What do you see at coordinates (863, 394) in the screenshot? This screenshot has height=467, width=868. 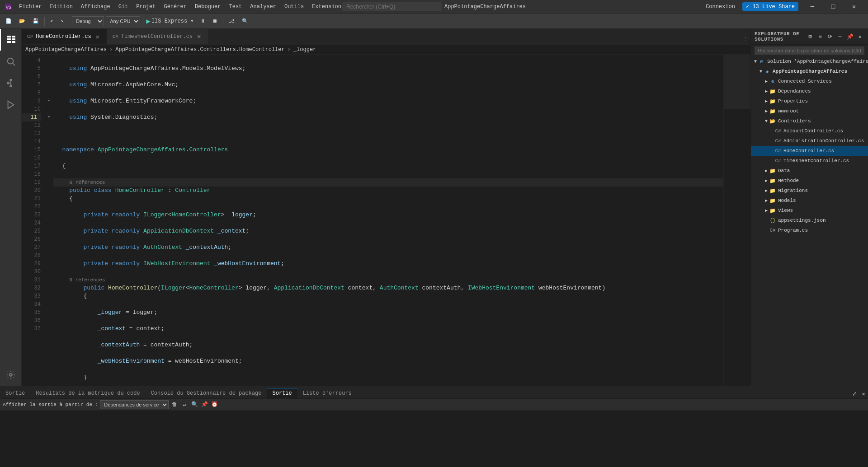 I see `bottom-panel-close-btn: ✕` at bounding box center [863, 394].